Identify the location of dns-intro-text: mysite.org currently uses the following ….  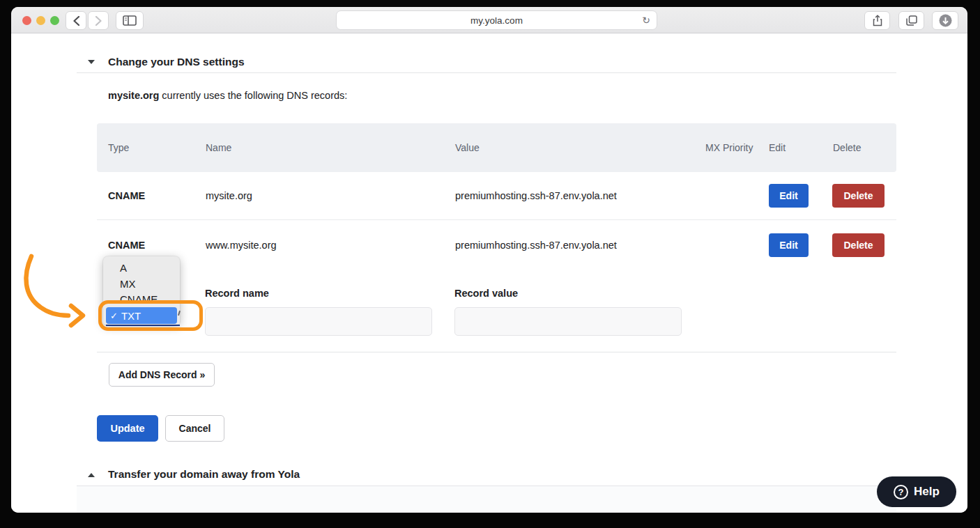
(227, 95).